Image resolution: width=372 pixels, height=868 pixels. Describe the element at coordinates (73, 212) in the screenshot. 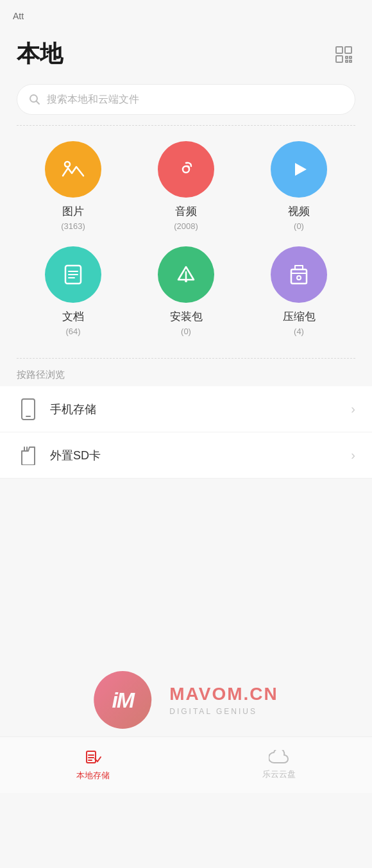

I see `images-label: 图片` at that location.